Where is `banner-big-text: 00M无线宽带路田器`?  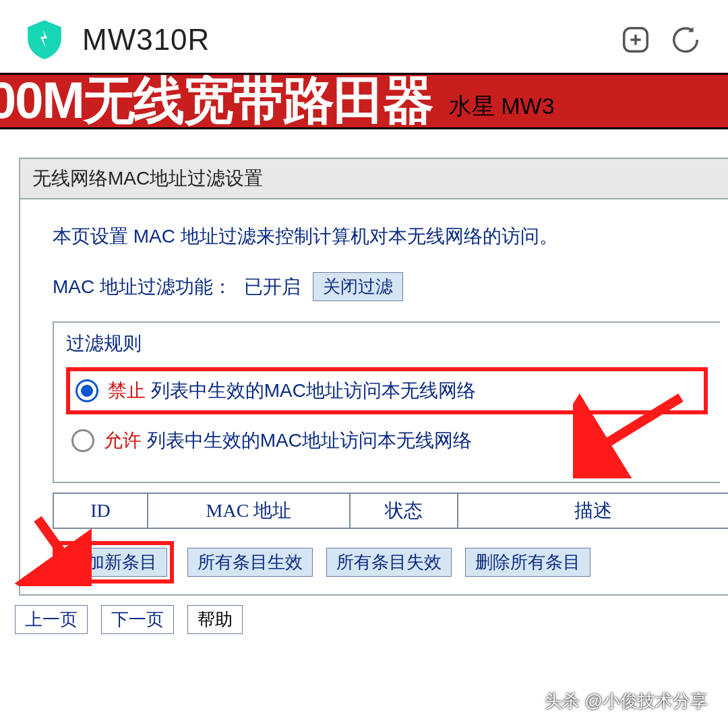 banner-big-text: 00M无线宽带路田器 is located at coordinates (216, 101).